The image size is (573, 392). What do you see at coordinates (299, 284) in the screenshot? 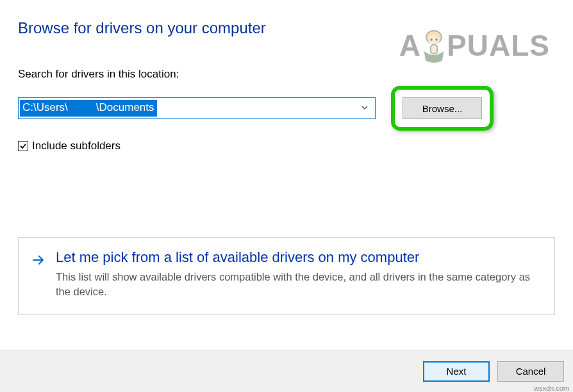
I see `pick-from-list-description: This list will show available drivers co…` at bounding box center [299, 284].